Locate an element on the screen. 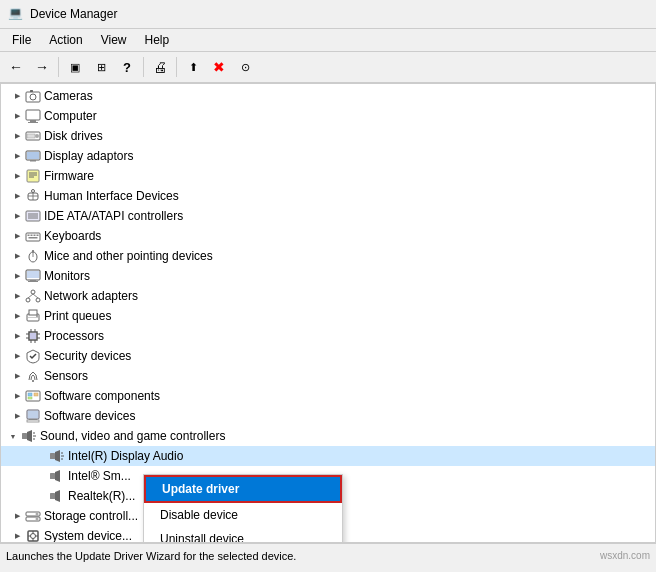  tree-item-software-devices: Software devices is located at coordinates (328, 416).